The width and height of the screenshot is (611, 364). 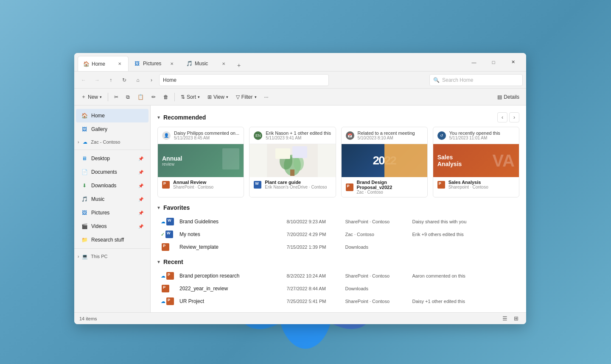 I want to click on grid-view-button: ⊞, so click(x=516, y=319).